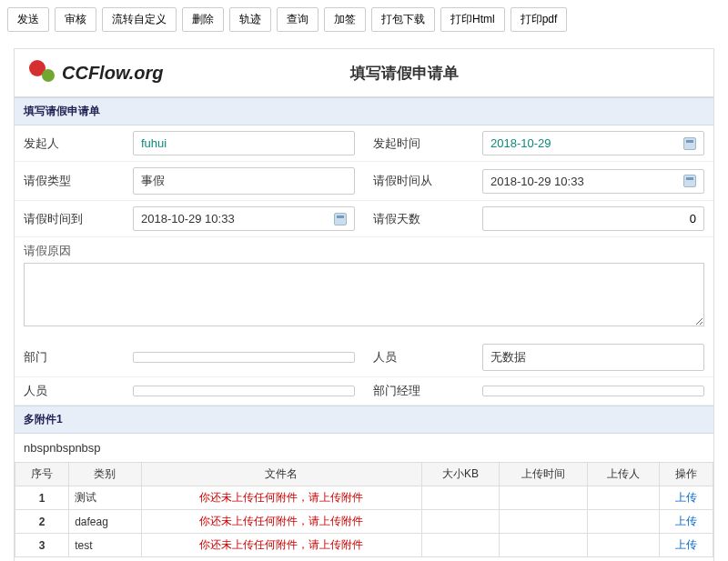 This screenshot has width=728, height=561. Describe the element at coordinates (244, 357) in the screenshot. I see `dept-field` at that location.